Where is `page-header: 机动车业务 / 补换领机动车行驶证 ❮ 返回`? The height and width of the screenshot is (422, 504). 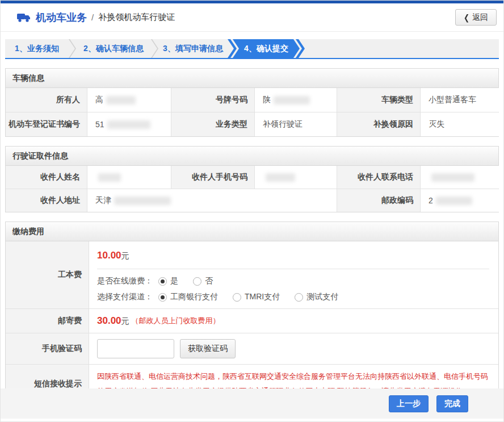 page-header: 机动车业务 / 补换领机动车行驶证 ❮ 返回 is located at coordinates (252, 18).